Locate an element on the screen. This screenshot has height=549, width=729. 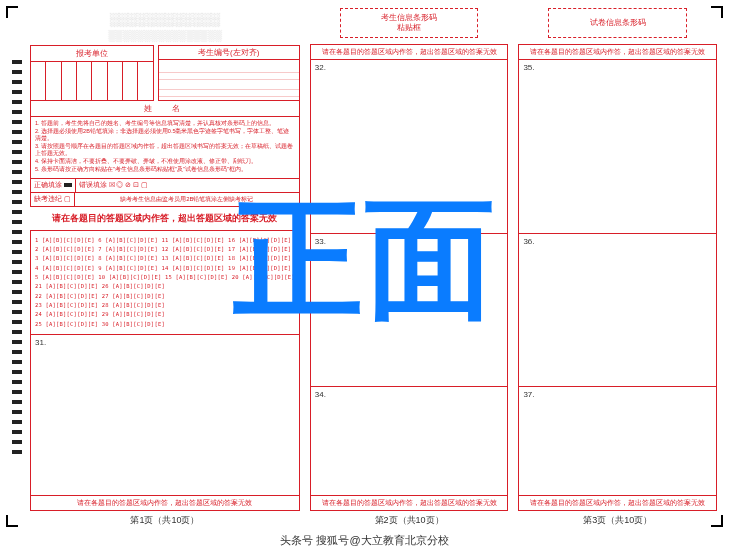
absent-row: 缺考违纪 ▢ 缺考考生信息由监考员用2B铅笔填涂左侧缺考标记 is located at coordinates (165, 200).